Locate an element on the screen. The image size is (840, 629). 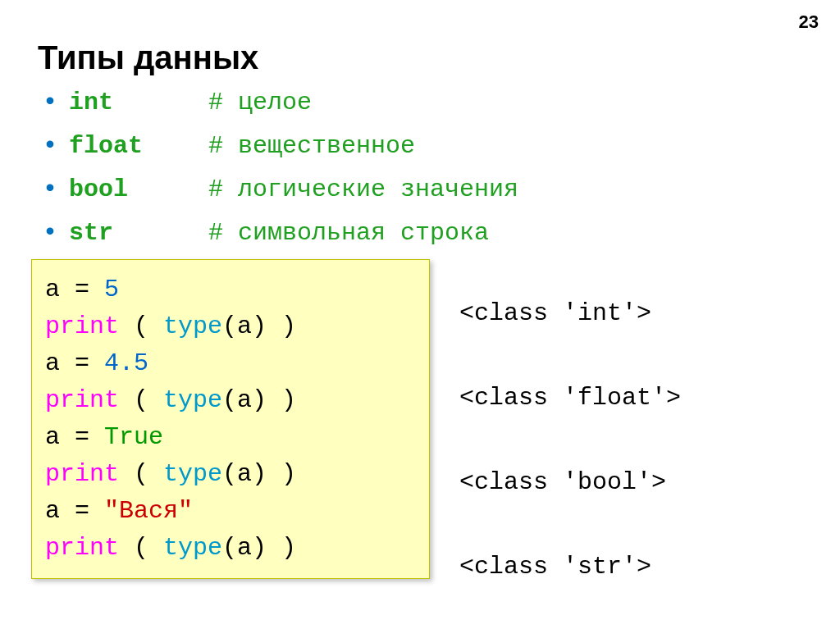
output-line: <class 'float'> is located at coordinates (570, 399).